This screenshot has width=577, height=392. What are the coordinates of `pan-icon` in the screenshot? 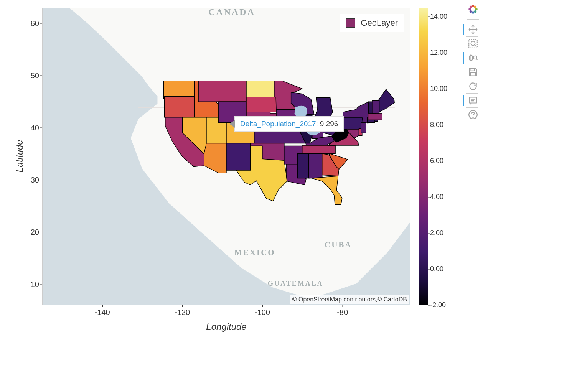 It's located at (473, 30).